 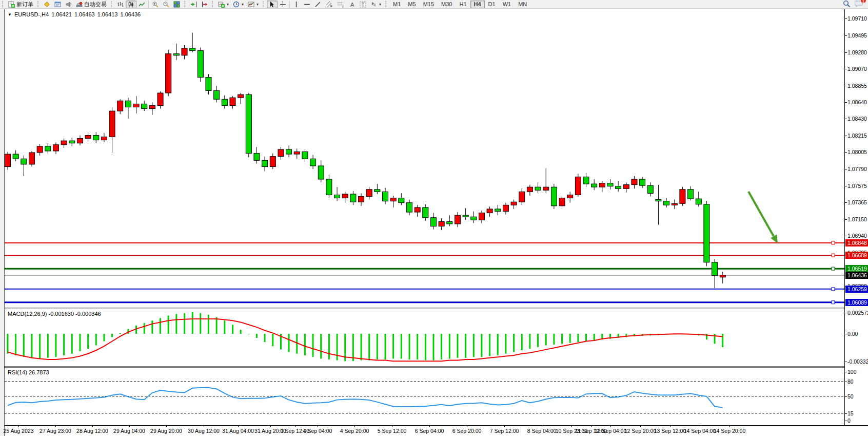 What do you see at coordinates (851, 396) in the screenshot?
I see `rsi-axis-label: 50` at bounding box center [851, 396].